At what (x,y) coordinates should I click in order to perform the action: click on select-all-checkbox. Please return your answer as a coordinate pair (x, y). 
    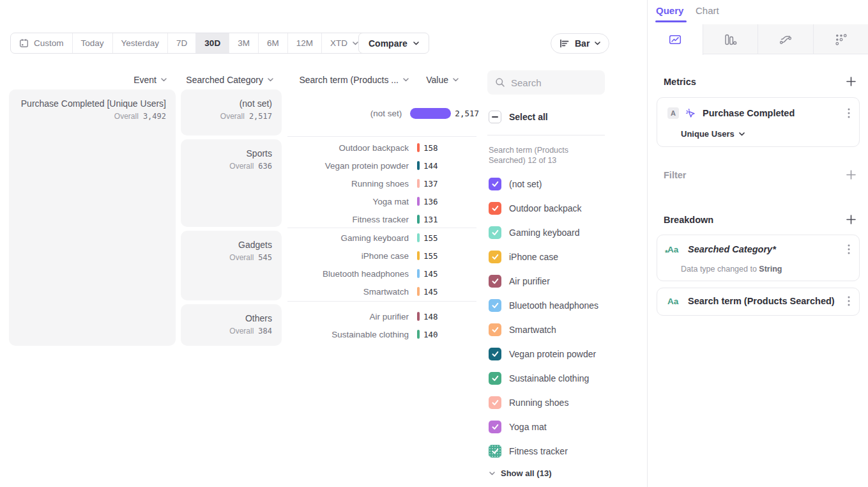
    Looking at the image, I should click on (495, 117).